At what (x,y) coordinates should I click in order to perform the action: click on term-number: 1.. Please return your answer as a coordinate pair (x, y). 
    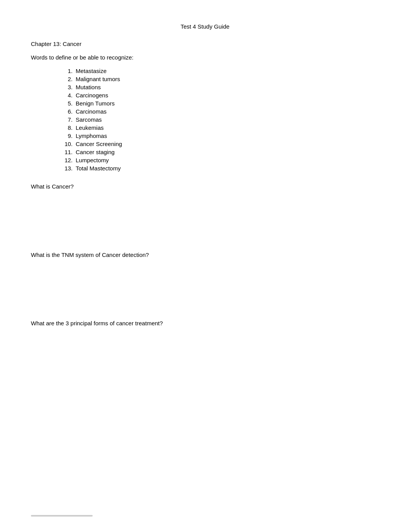
    Looking at the image, I should click on (67, 71).